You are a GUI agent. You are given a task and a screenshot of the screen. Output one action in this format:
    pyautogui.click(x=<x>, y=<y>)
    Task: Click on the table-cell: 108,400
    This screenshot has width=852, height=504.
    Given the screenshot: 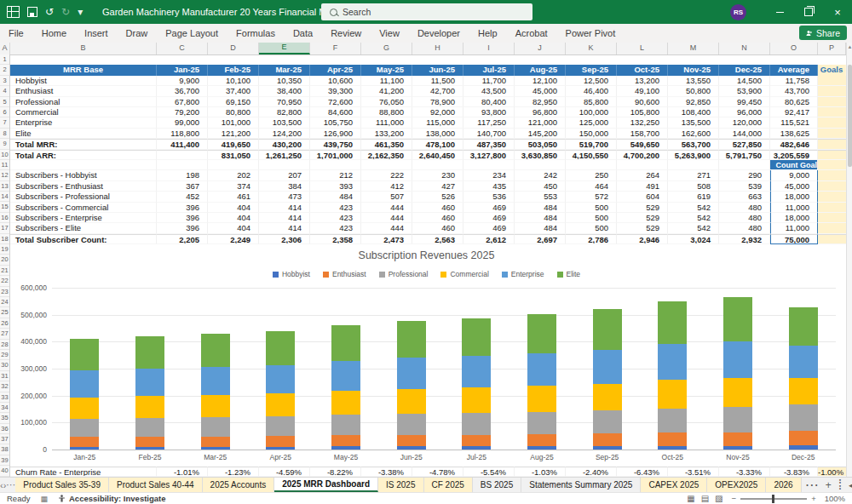 What is the action you would take?
    pyautogui.click(x=694, y=112)
    